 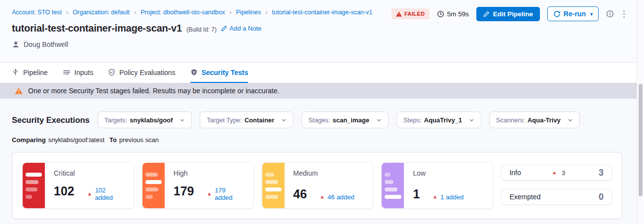 I want to click on add-note-label: Add a Note, so click(x=246, y=29).